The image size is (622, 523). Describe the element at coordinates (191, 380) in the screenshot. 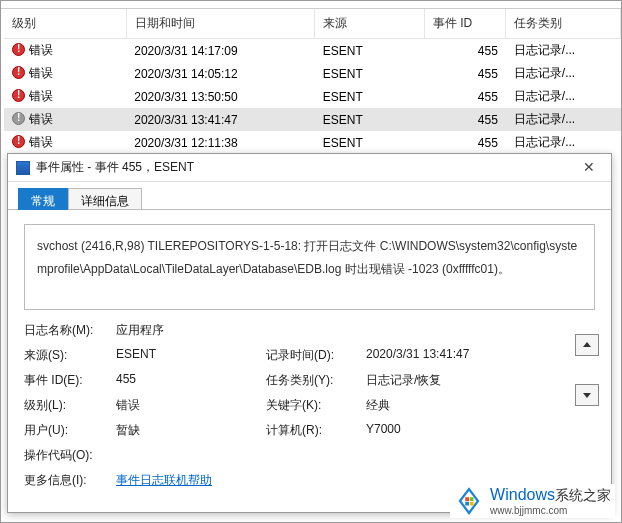

I see `value-event-id: 455` at that location.